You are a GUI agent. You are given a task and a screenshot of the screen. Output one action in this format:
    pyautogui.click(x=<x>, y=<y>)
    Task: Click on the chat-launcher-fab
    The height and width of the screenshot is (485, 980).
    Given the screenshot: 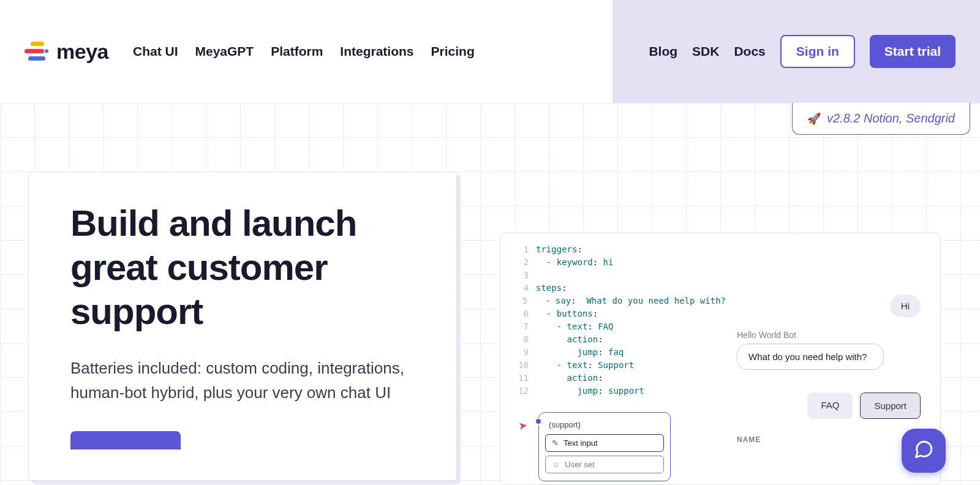 What is the action you would take?
    pyautogui.click(x=924, y=451)
    